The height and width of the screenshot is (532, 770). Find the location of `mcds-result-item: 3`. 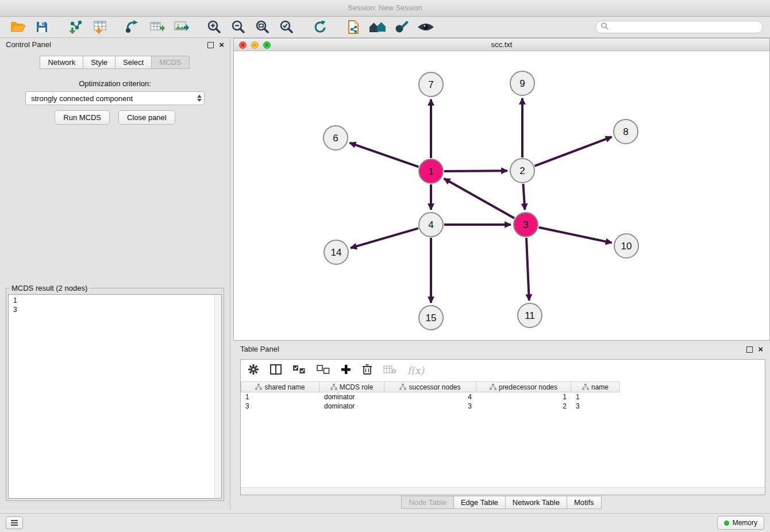

mcds-result-item: 3 is located at coordinates (117, 310).